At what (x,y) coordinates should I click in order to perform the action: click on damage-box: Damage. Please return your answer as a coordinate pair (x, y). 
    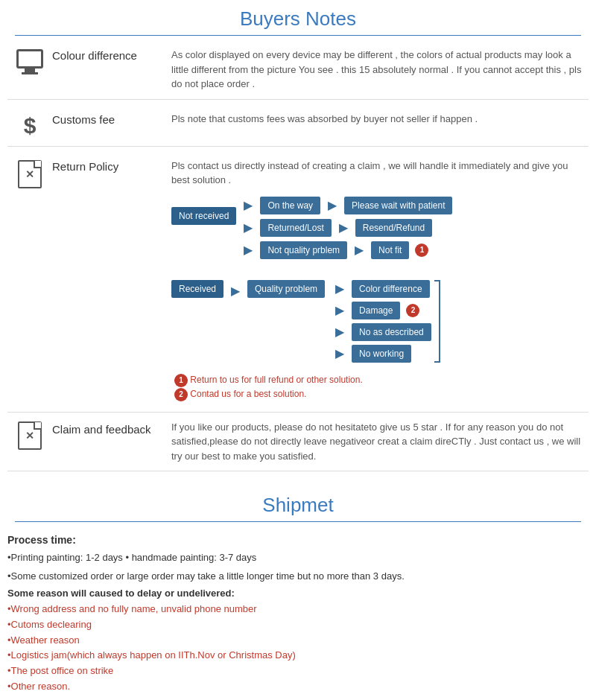
    Looking at the image, I should click on (375, 311).